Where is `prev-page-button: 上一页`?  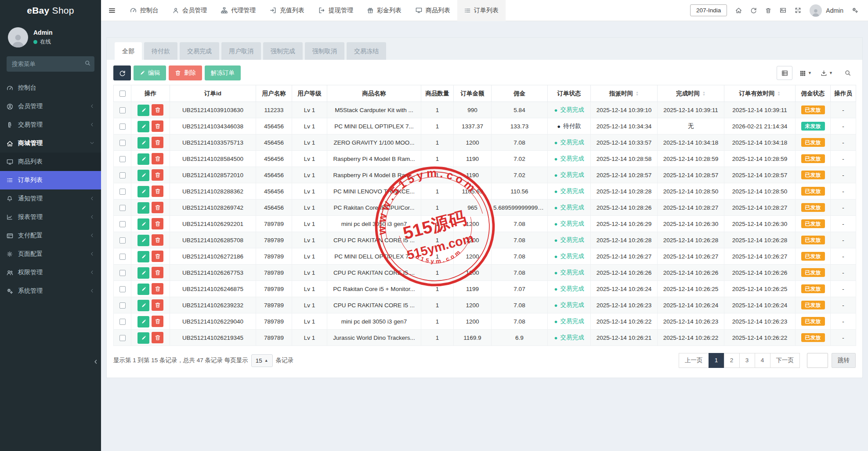 prev-page-button: 上一页 is located at coordinates (694, 360).